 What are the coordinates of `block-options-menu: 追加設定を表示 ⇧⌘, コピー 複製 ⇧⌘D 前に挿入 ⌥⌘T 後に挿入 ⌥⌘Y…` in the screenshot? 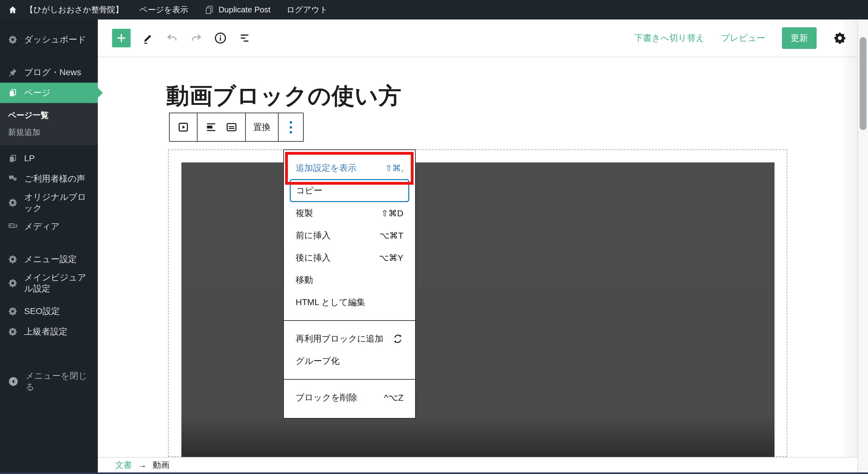 It's located at (350, 284).